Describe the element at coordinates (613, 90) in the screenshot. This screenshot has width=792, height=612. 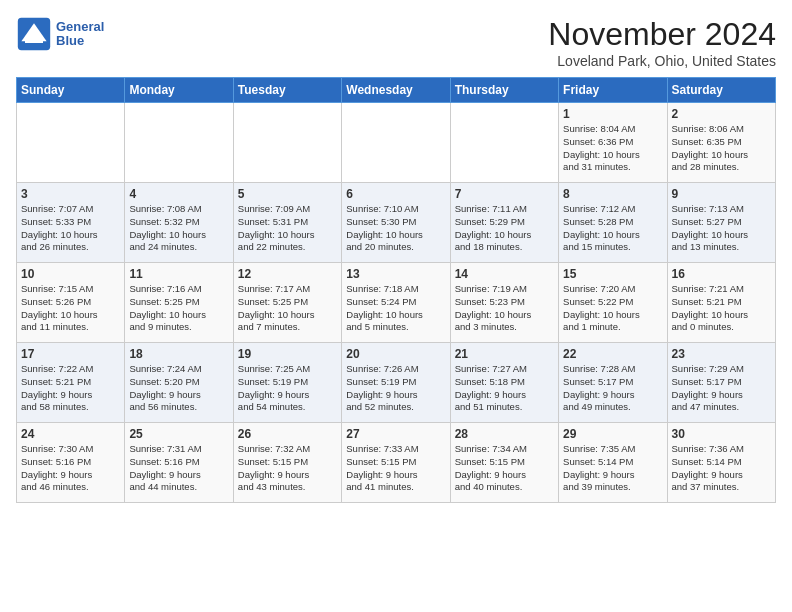
I see `day-header-friday: Friday` at that location.